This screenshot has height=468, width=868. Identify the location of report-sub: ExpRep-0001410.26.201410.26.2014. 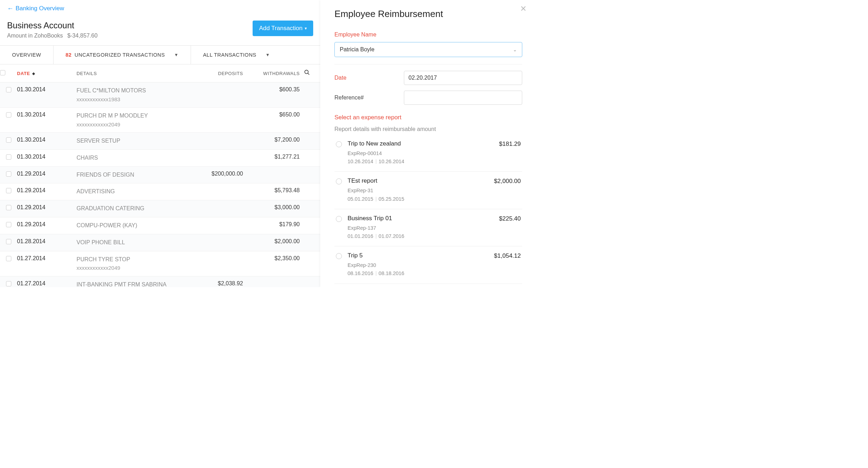
(421, 158).